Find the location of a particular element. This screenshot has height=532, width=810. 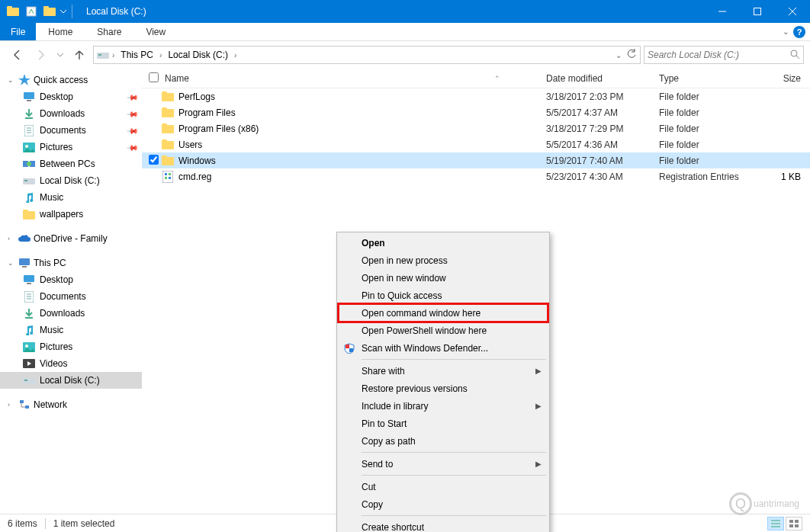

nav-thispc-downloads: Downloads is located at coordinates (71, 313).